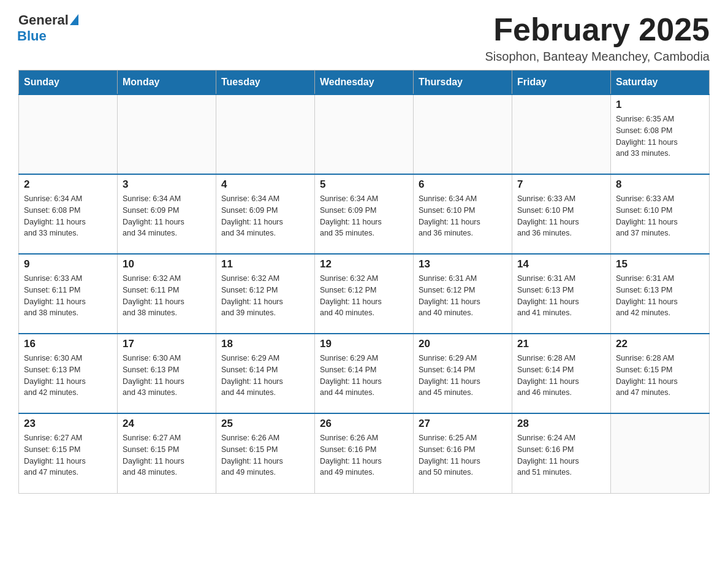 Image resolution: width=728 pixels, height=563 pixels. I want to click on calendar-cell-w4-d1: 17Sunrise: 6:30 AM Sunset: 6:13 PM Dayli…, so click(167, 373).